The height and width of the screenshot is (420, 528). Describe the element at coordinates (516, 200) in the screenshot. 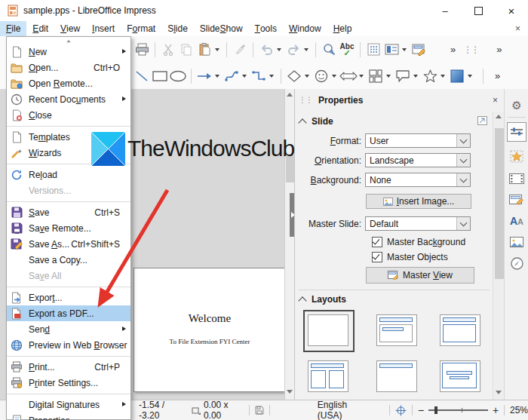

I see `tab-master-slides` at that location.